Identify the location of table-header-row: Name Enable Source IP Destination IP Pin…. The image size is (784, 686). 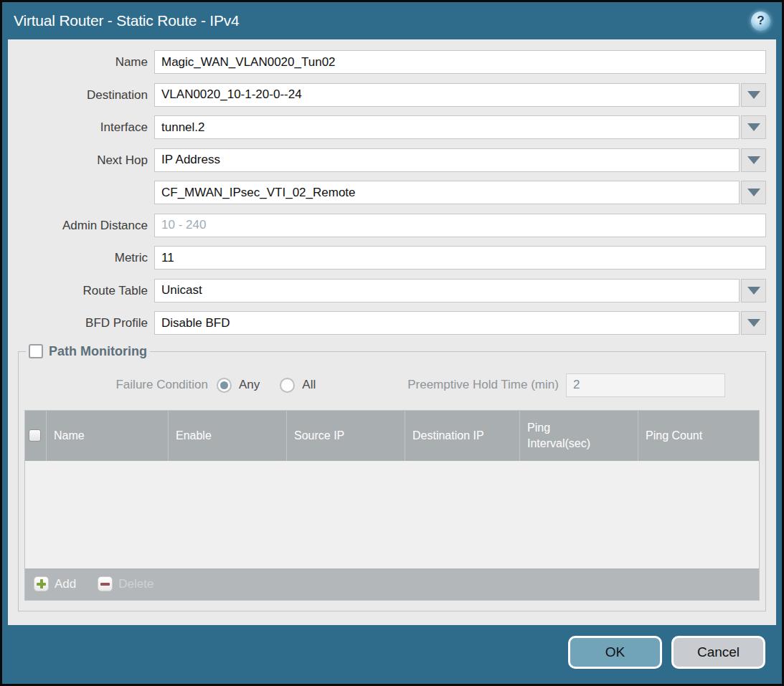
(392, 436).